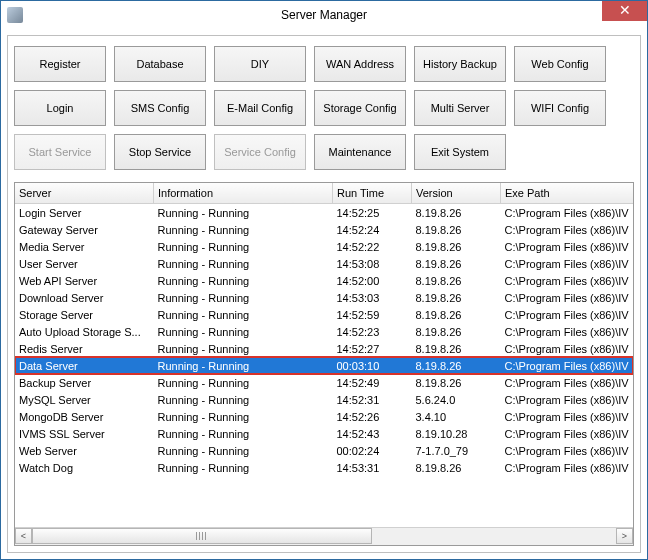 The image size is (648, 560). I want to click on exit-system-button: Exit System, so click(460, 152).